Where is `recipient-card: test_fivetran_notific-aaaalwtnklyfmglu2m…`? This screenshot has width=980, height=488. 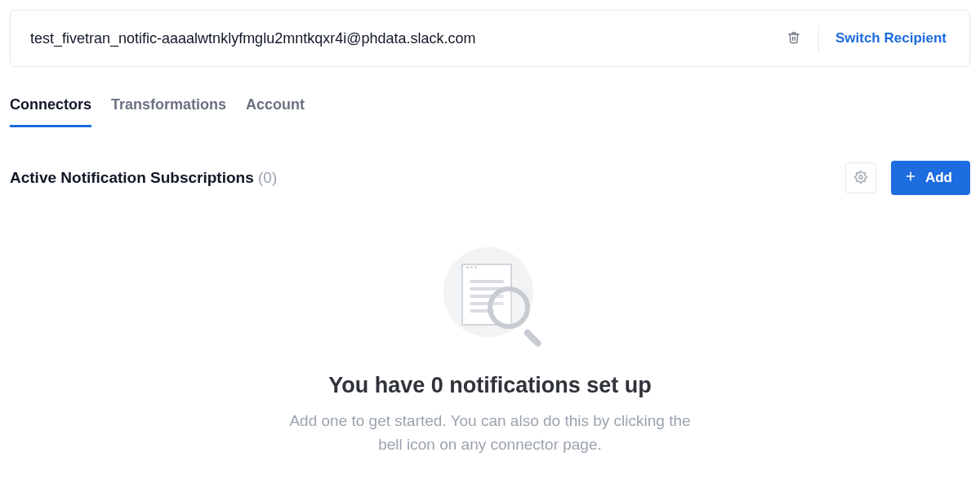 recipient-card: test_fivetran_notific-aaaalwtnklyfmglu2m… is located at coordinates (490, 38).